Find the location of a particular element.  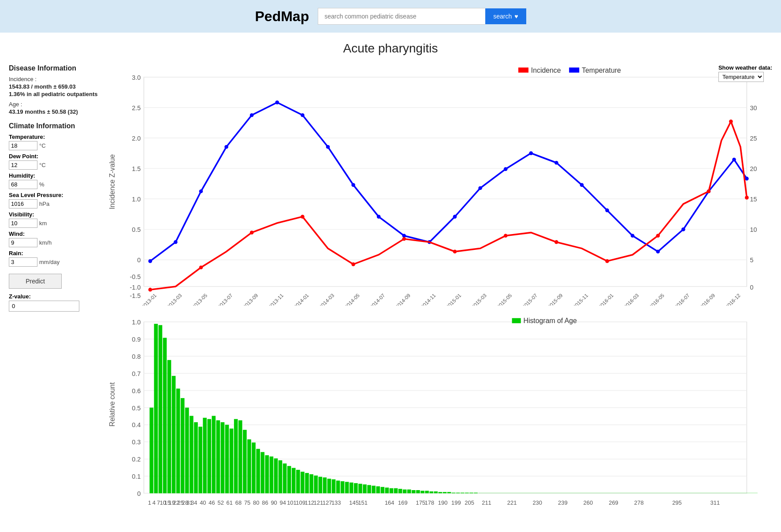

weather-control: Show weather data: Temperature Humidity … is located at coordinates (745, 73).